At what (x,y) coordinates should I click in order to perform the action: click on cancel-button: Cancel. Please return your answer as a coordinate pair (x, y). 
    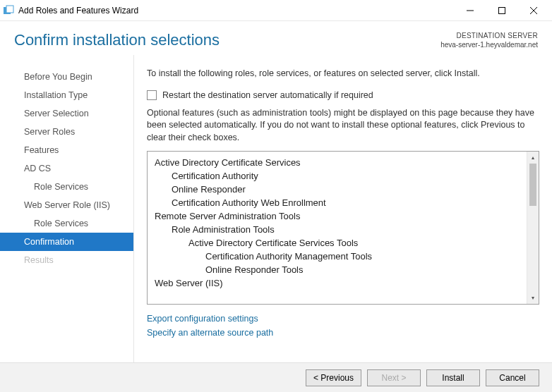
    Looking at the image, I should click on (512, 378).